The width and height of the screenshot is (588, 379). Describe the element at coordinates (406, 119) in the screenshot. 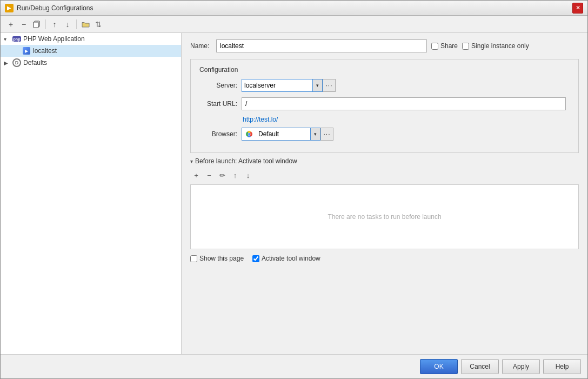

I see `url-link: http://test.lo/` at that location.